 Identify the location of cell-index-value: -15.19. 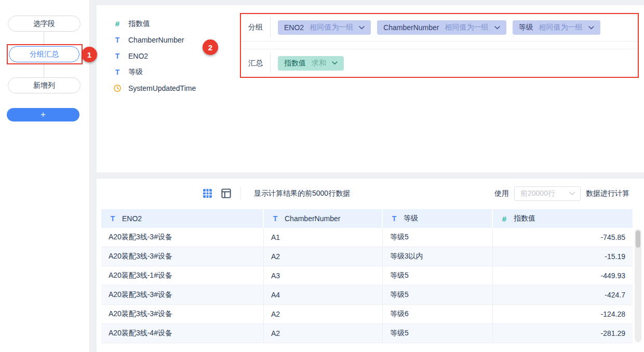
(563, 256).